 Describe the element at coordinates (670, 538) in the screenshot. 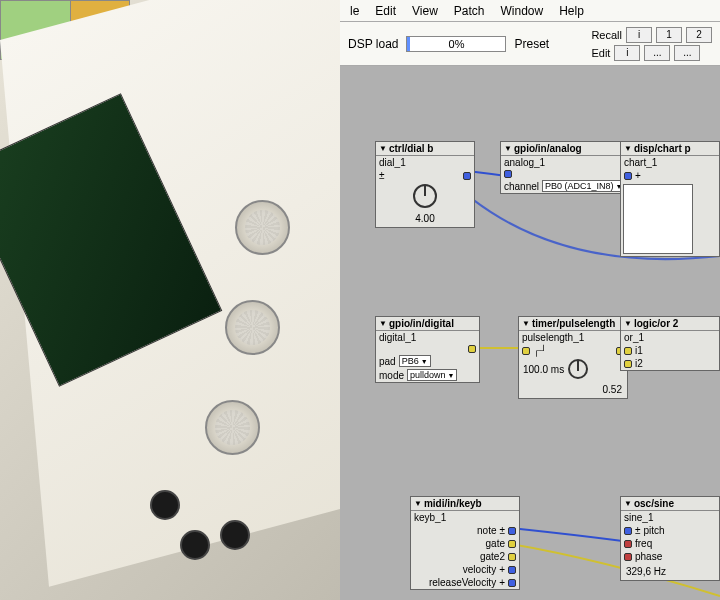

I see `node-sine: osc/sine sine_1 ±pitch freq phase 329,6 …` at that location.